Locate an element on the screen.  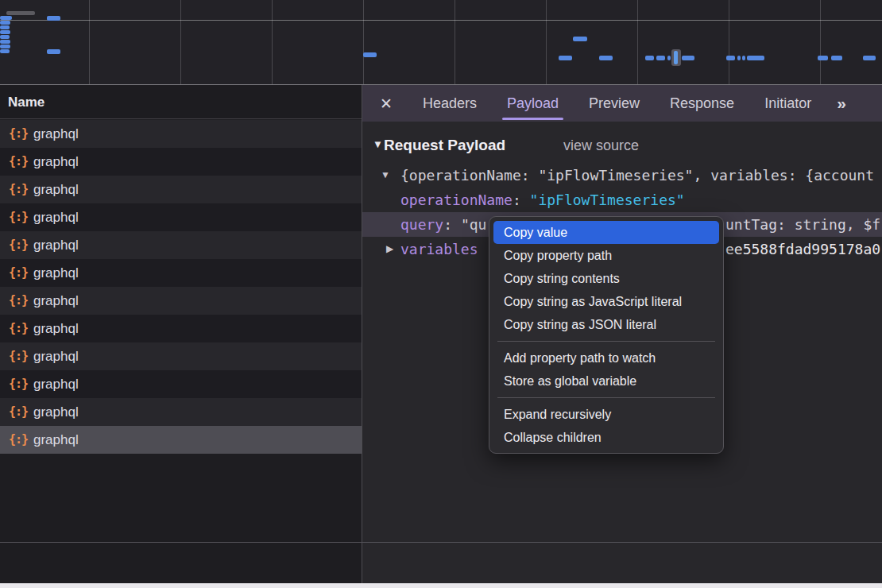
window-bottom-edge is located at coordinates (441, 586).